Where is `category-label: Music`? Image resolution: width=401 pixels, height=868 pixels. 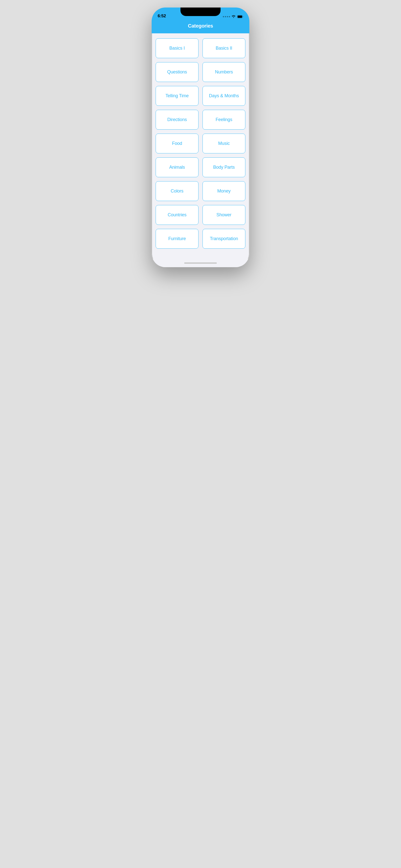
category-label: Music is located at coordinates (224, 144).